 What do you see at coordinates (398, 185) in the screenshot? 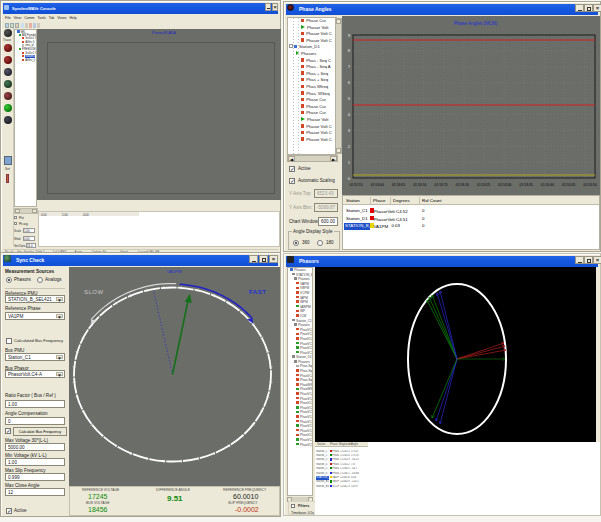
I see `svg-text: 01:53:05` at bounding box center [398, 185].